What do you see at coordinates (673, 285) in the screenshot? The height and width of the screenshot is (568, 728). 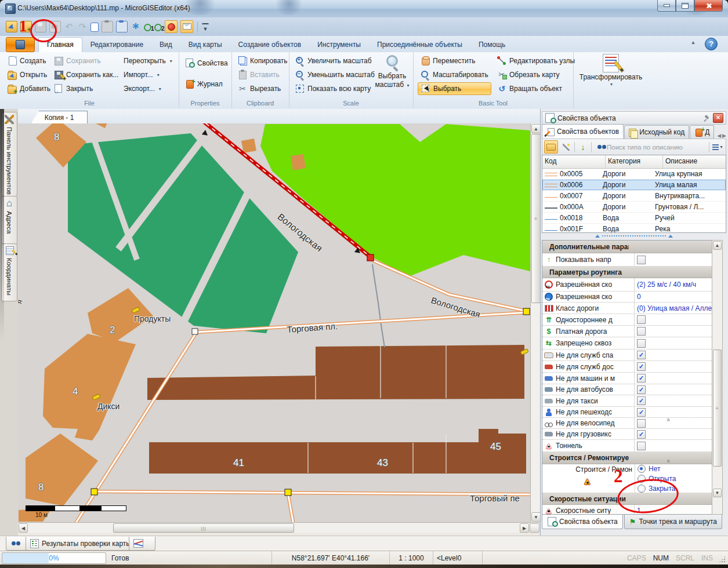 I see `value-field: (2) 25 м/с / 40 км/ч` at bounding box center [673, 285].